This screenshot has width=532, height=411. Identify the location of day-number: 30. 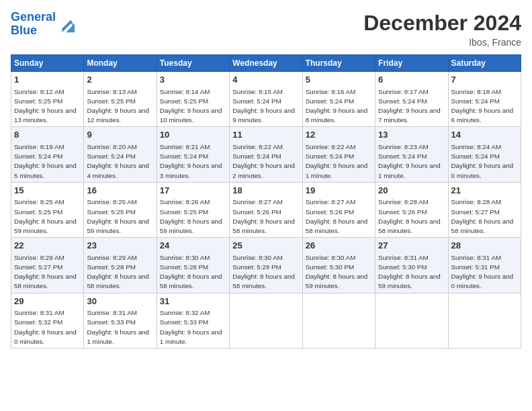
(120, 302).